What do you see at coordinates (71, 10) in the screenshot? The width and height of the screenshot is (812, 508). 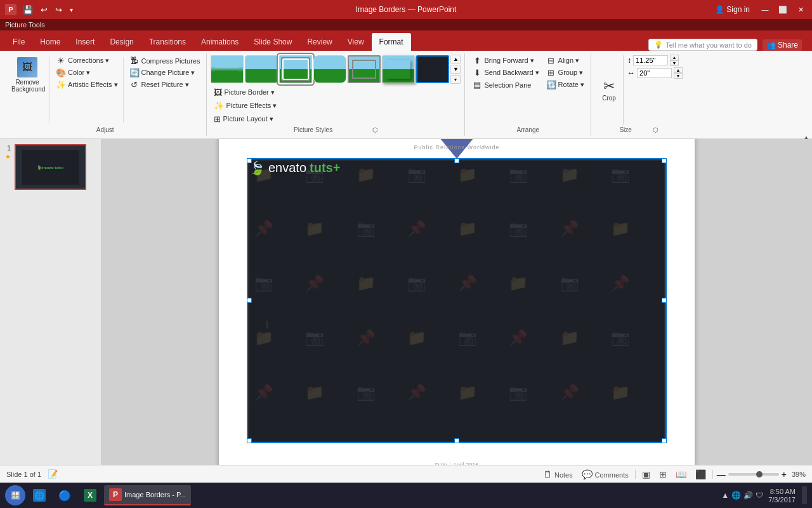 I see `customize-btn: ▾` at bounding box center [71, 10].